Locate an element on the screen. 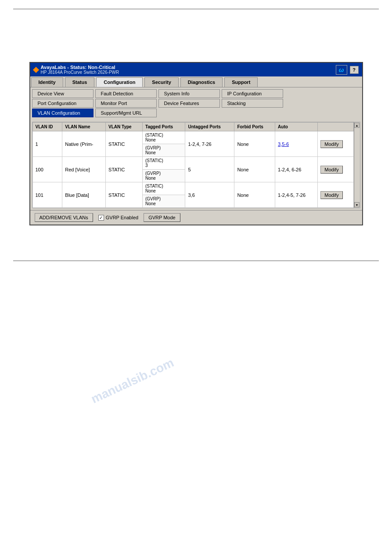 This screenshot has width=392, height=555. nav-tabs: Identity Status Configuration Security D… is located at coordinates (196, 82).